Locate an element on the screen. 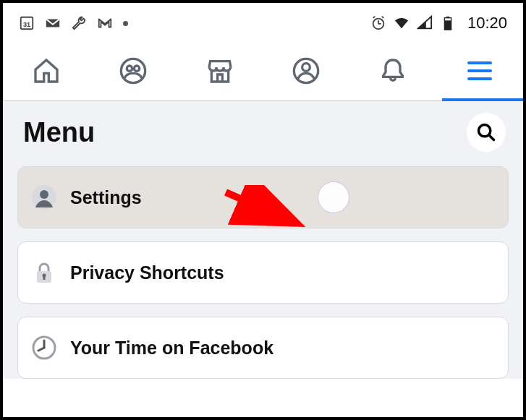 This screenshot has width=526, height=420. tab-notifications is located at coordinates (393, 71).